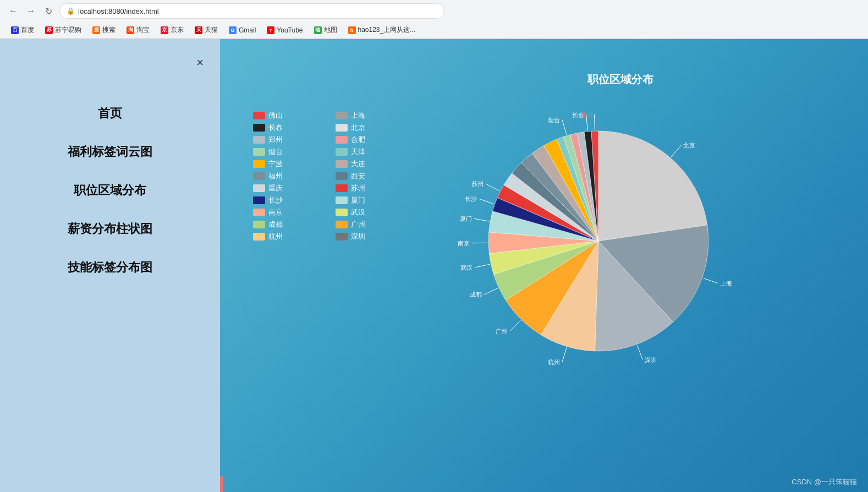 This screenshot has height=492, width=868. What do you see at coordinates (70, 11) in the screenshot?
I see `lock-icon: 🔒` at bounding box center [70, 11].